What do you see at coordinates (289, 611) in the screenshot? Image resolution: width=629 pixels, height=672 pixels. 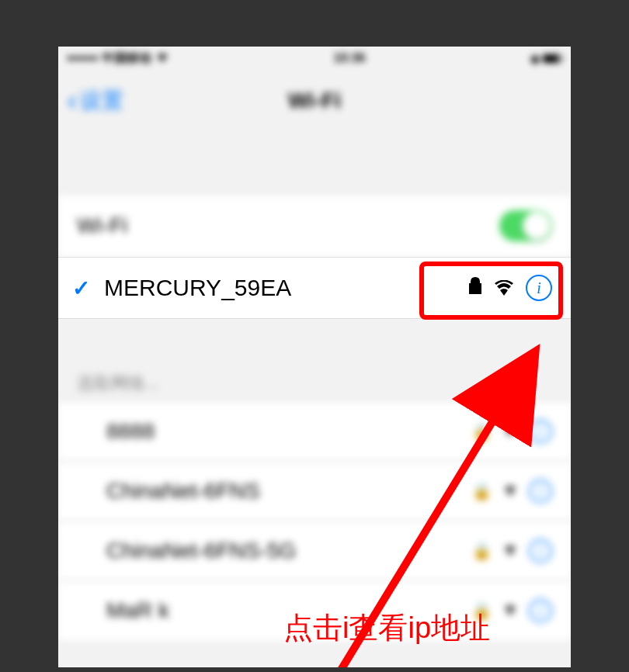 I see `network-name: MaR k` at bounding box center [289, 611].